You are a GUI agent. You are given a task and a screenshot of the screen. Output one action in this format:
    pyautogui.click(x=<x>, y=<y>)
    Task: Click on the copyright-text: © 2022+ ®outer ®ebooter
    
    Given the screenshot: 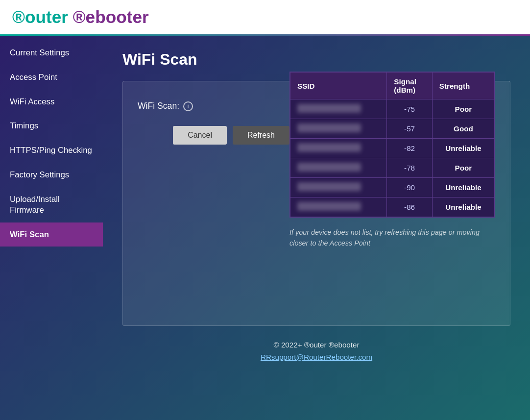 What is the action you would take?
    pyautogui.click(x=316, y=345)
    